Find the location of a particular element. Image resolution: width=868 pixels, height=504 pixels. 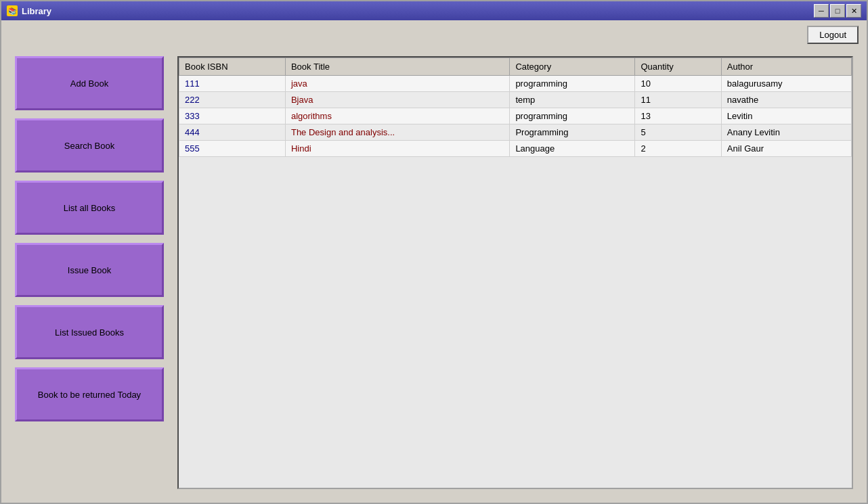

top-bar: Logout is located at coordinates (434, 35).